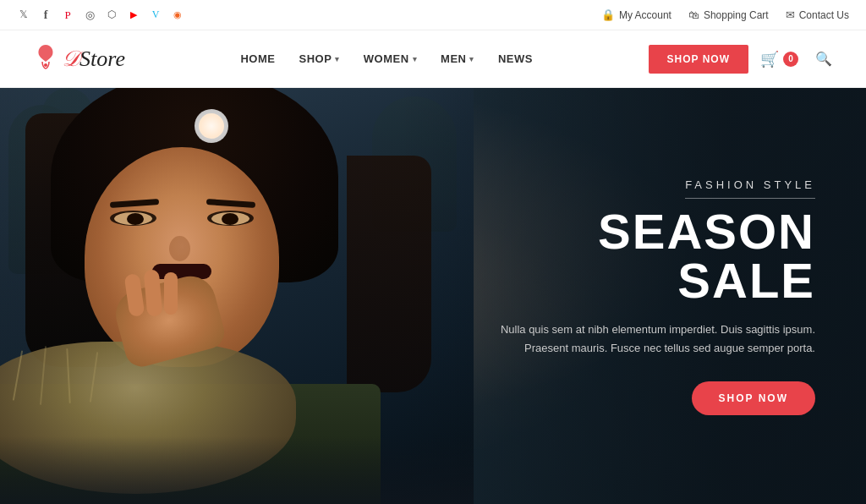  What do you see at coordinates (337, 59) in the screenshot?
I see `shop-dropdown-arrow: ▾` at bounding box center [337, 59].